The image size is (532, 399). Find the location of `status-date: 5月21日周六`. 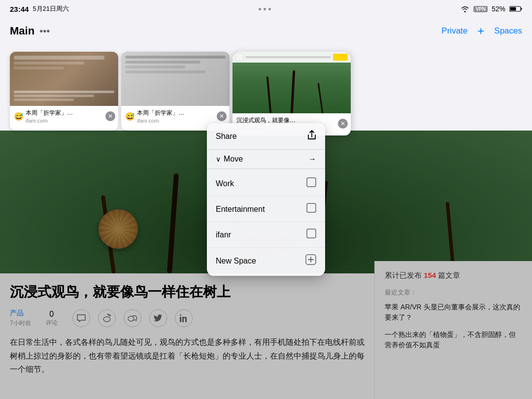

status-date: 5月21日周六 is located at coordinates (51, 9).